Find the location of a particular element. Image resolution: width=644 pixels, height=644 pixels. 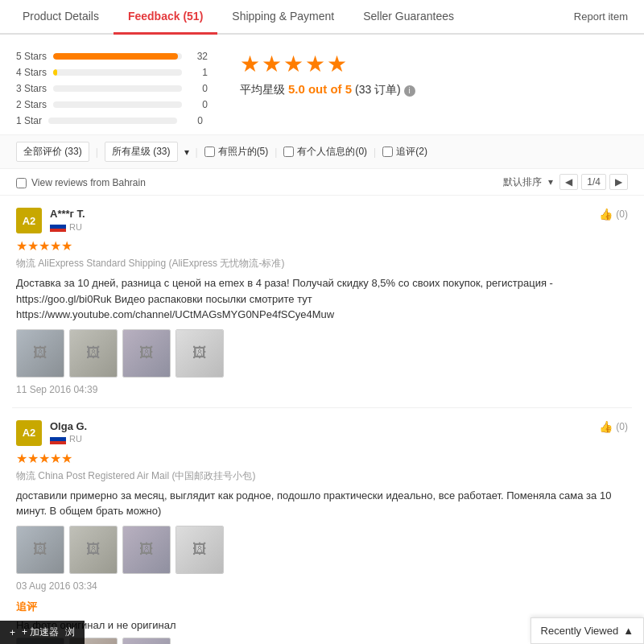

view-from-checkbox is located at coordinates (21, 184).